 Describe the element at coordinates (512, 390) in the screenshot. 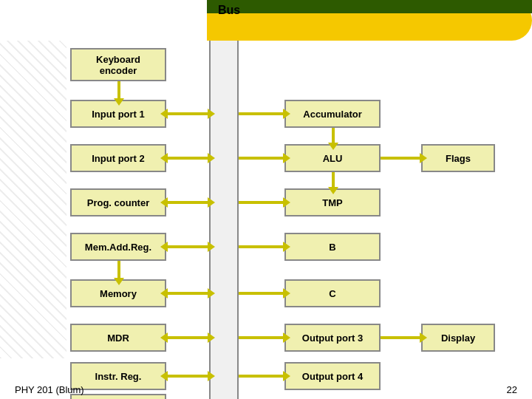

I see `footer-right: 22` at that location.